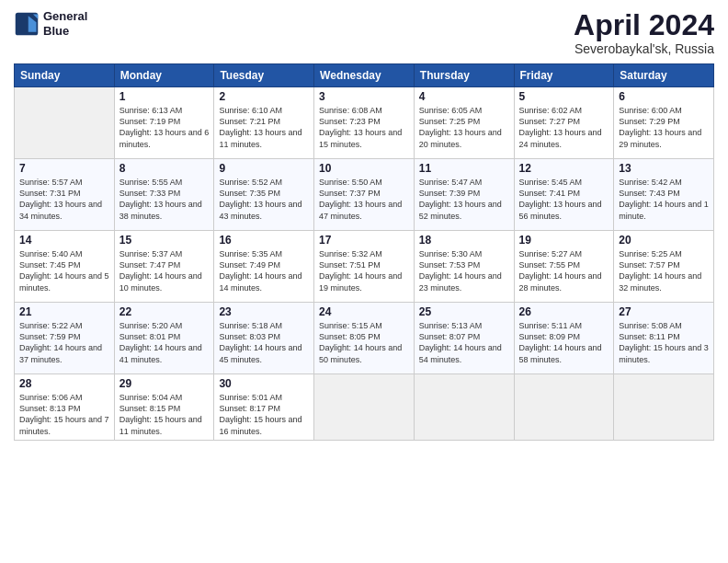 This screenshot has width=728, height=563. I want to click on calendar-cell: 20 Sunrise: 5:25 AM Sunset: 7:57 PM Dayl…, so click(664, 267).